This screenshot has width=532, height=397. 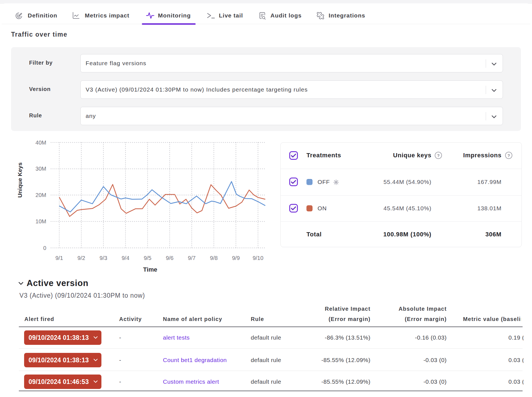 What do you see at coordinates (103, 258) in the screenshot?
I see `svg-text: 9/3` at bounding box center [103, 258].